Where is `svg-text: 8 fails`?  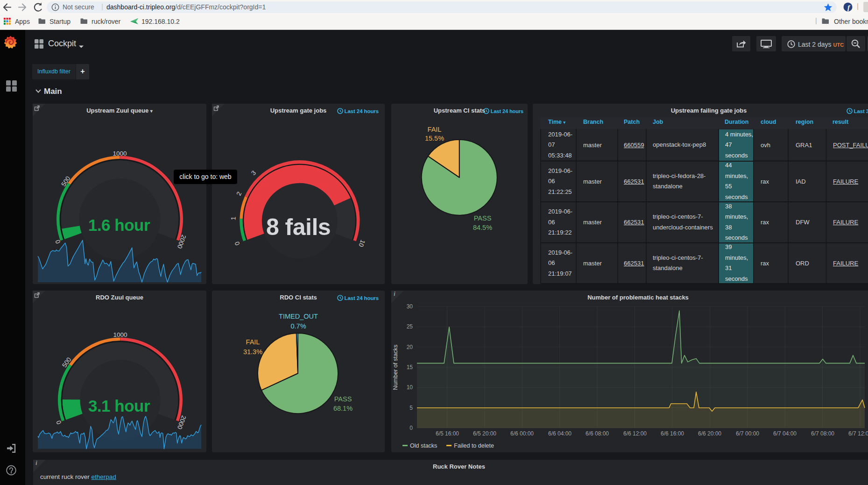
svg-text: 8 fails is located at coordinates (298, 227).